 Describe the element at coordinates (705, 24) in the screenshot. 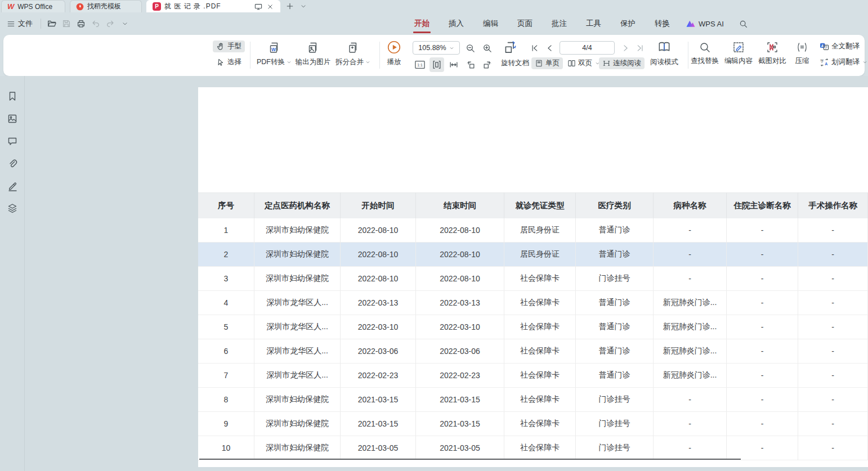

I see `wps-ai-button: WPS AI` at that location.